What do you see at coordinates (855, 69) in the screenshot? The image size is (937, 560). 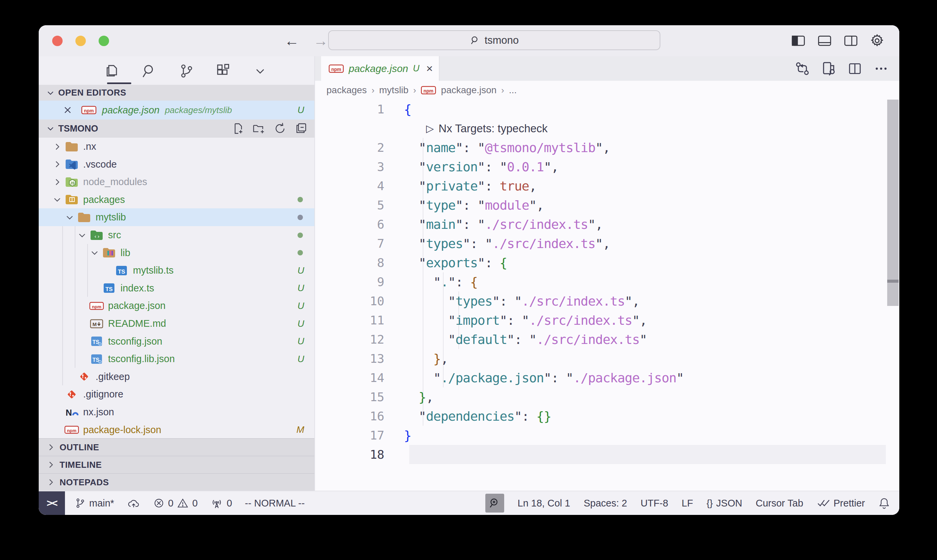 I see `split-editor-icon` at bounding box center [855, 69].